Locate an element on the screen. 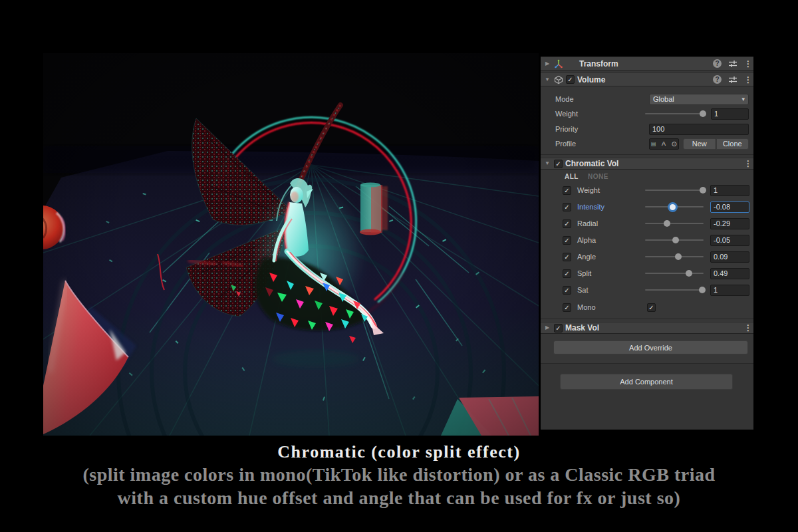  priority-row: Priority 100 is located at coordinates (645, 129).